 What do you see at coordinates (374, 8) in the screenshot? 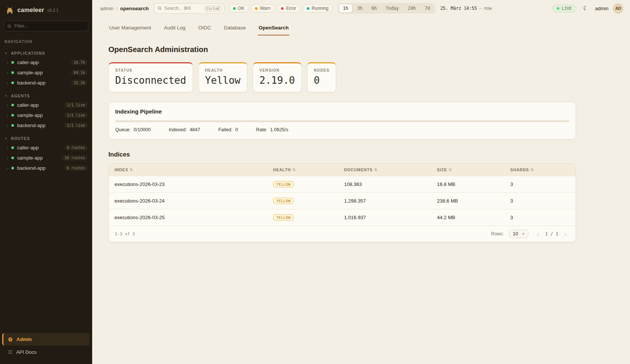
I see `time-range-6h: 6h` at bounding box center [374, 8].